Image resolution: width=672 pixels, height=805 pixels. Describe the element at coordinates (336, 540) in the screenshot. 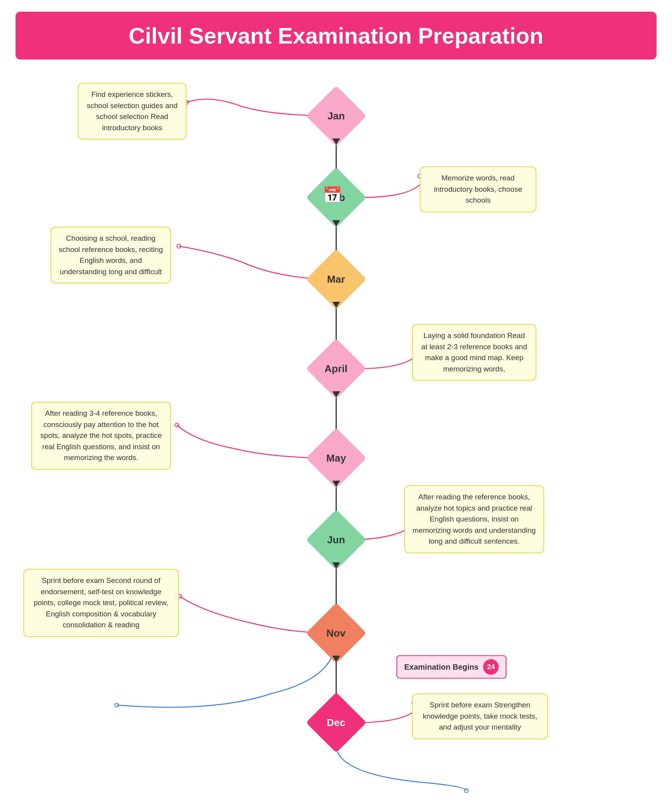

I see `month-jun-label: Jun` at that location.